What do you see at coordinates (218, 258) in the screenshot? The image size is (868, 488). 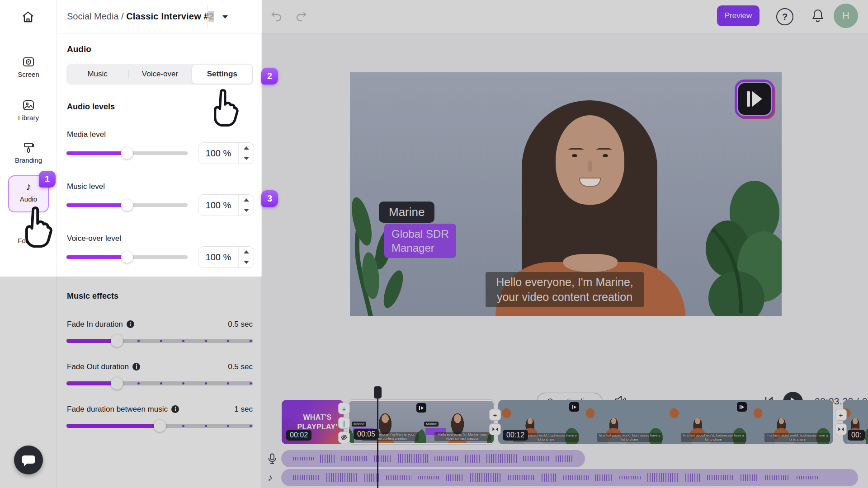 I see `voice-over-level-value: 100 %` at bounding box center [218, 258].